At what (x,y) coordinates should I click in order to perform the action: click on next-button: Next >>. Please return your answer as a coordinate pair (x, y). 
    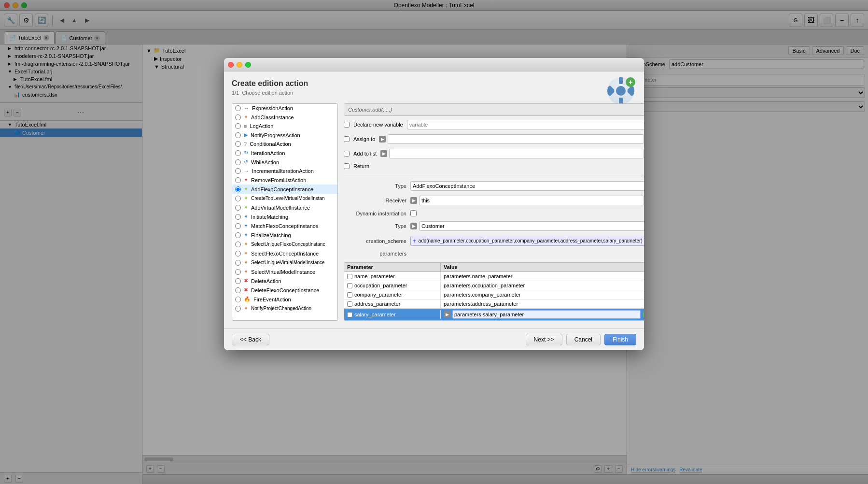
    Looking at the image, I should click on (544, 340).